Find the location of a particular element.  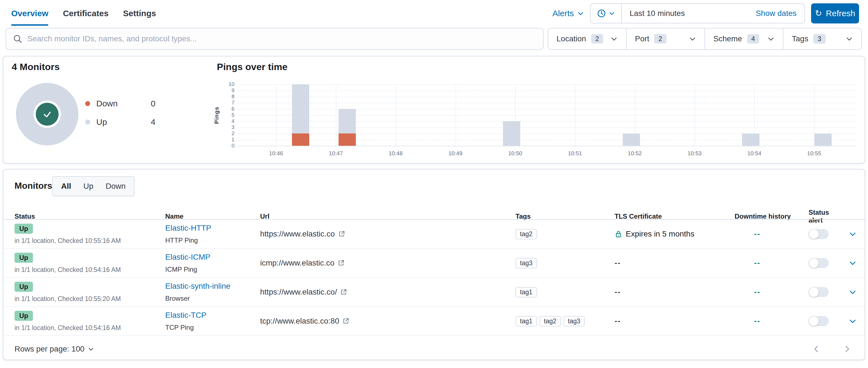

tab-overview: Overview is located at coordinates (30, 13).